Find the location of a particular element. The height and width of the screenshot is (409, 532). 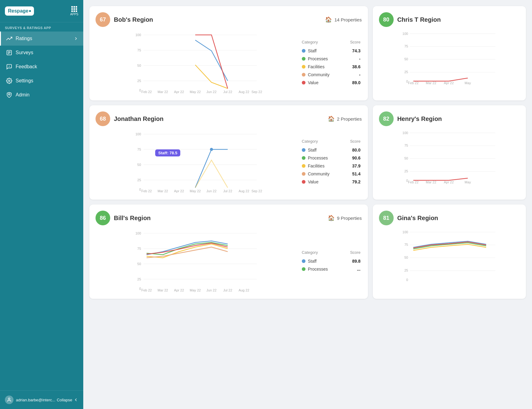

collapse-button: Collapse is located at coordinates (67, 400).